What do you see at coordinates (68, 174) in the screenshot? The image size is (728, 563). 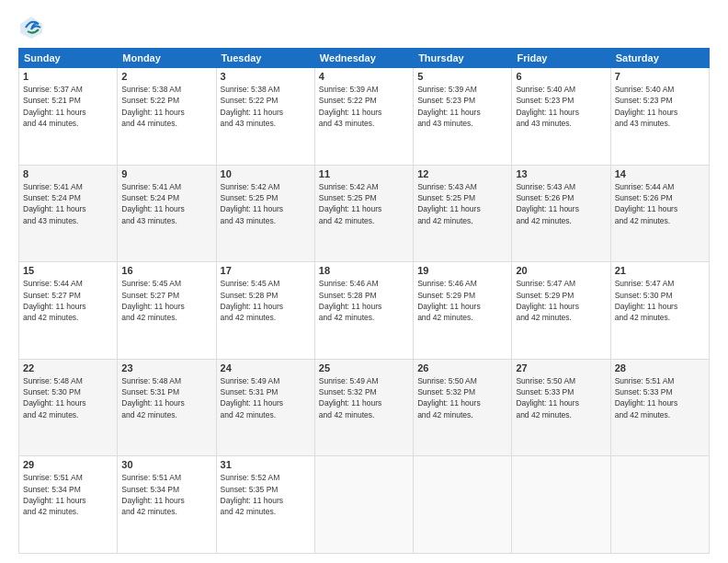 I see `day-number: 8` at bounding box center [68, 174].